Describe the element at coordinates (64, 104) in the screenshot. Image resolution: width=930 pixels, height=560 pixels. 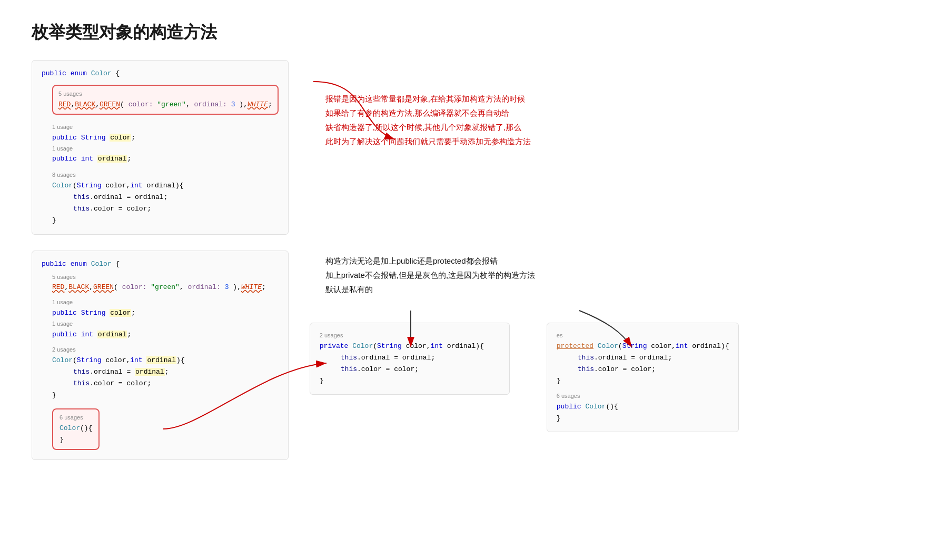
I see `enum-red: RED` at that location.